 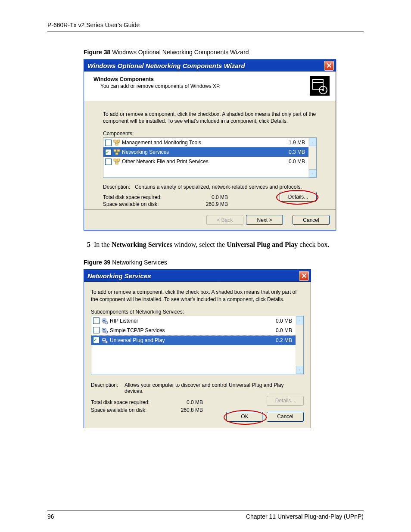 What do you see at coordinates (224, 52) in the screenshot?
I see `figure38-caption: Figure 38 Windows Optional Networking Co…` at bounding box center [224, 52].